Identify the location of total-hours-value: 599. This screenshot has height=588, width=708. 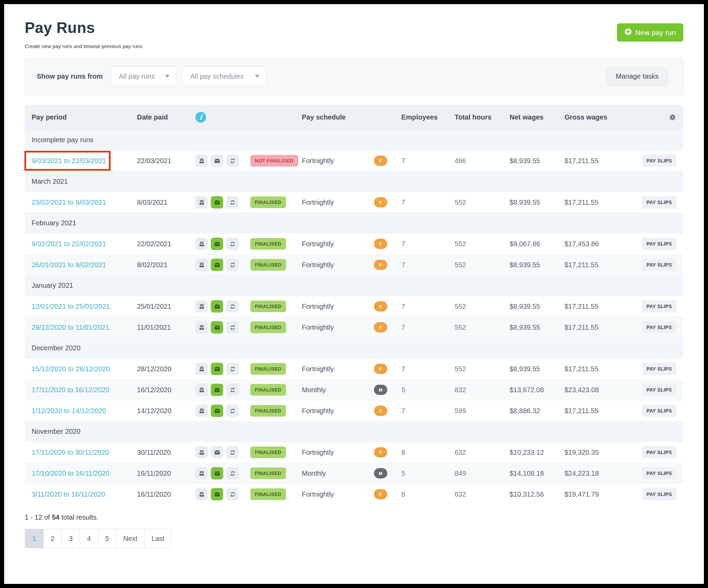
(472, 411).